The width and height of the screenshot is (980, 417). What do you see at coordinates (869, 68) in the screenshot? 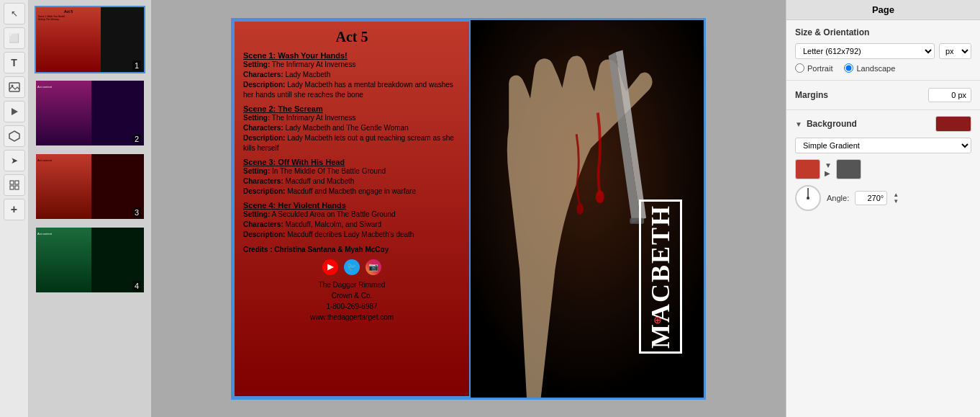
I see `landscape-option: Landscape` at bounding box center [869, 68].